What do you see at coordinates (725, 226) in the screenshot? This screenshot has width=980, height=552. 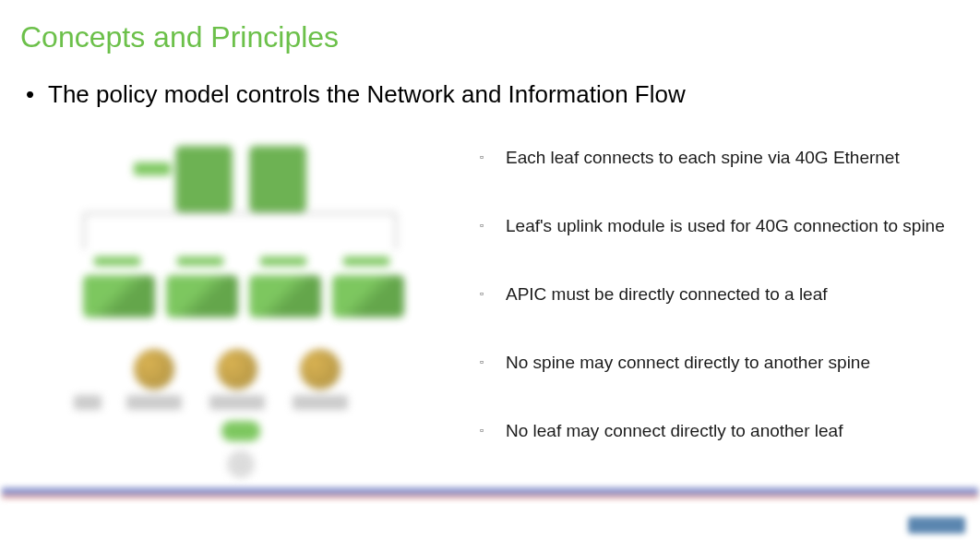 I see `sub-bullet-text: Leaf's uplink module is used for 40G con…` at bounding box center [725, 226].